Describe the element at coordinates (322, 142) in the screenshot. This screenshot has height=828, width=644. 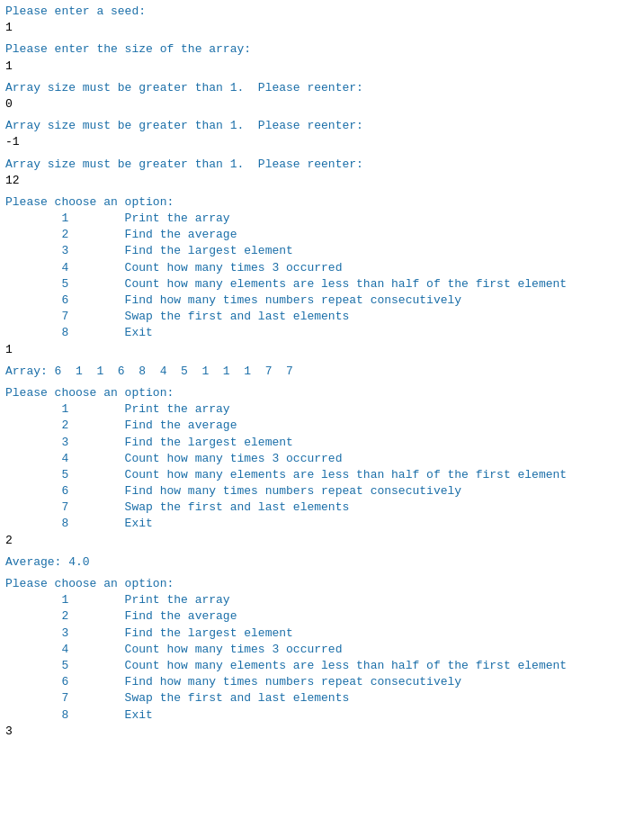
I see `input-line-10: -1` at that location.